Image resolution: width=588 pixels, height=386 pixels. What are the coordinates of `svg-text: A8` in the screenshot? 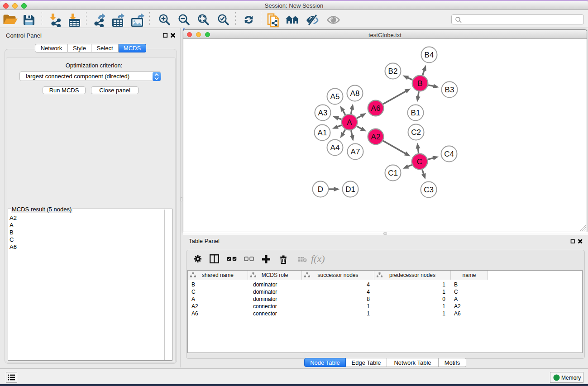 It's located at (355, 93).